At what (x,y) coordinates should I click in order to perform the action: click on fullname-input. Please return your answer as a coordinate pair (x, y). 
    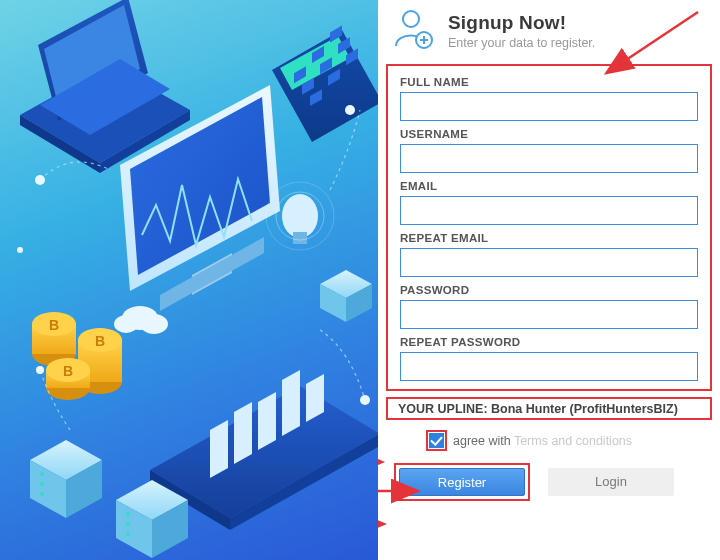
    Looking at the image, I should click on (549, 106).